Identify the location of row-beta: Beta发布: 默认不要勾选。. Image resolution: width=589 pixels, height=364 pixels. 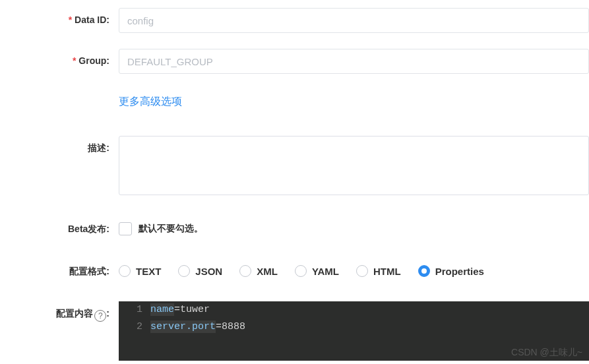
(294, 229).